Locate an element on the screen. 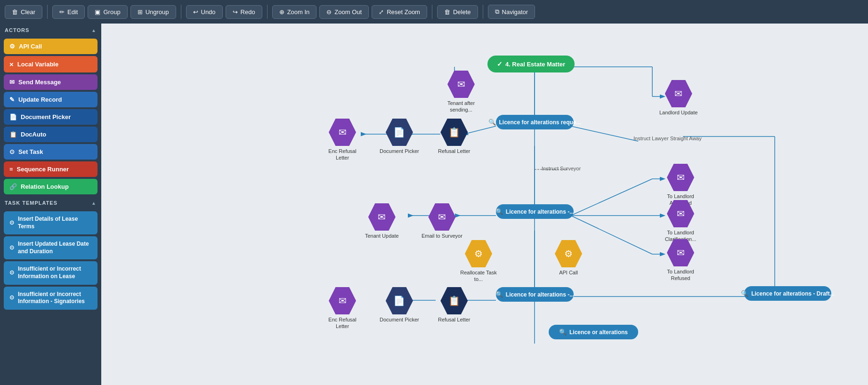 The height and width of the screenshot is (385, 868). sidebar-task-insufficient-signatories: ⊙ Insufficient or Incorrect Information … is located at coordinates (51, 298).